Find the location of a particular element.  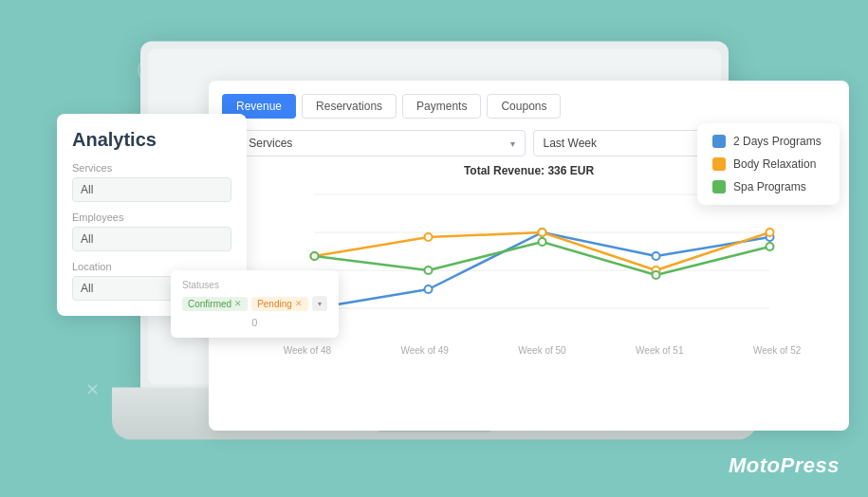

legend-color-2days is located at coordinates (719, 141).